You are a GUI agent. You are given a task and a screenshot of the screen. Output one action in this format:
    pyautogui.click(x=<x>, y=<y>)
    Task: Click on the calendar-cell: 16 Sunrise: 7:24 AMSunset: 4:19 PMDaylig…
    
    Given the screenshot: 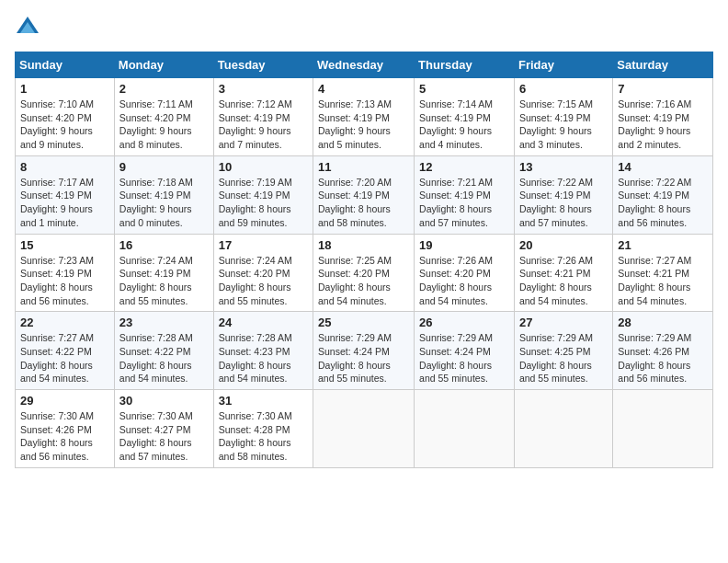 What is the action you would take?
    pyautogui.click(x=164, y=272)
    